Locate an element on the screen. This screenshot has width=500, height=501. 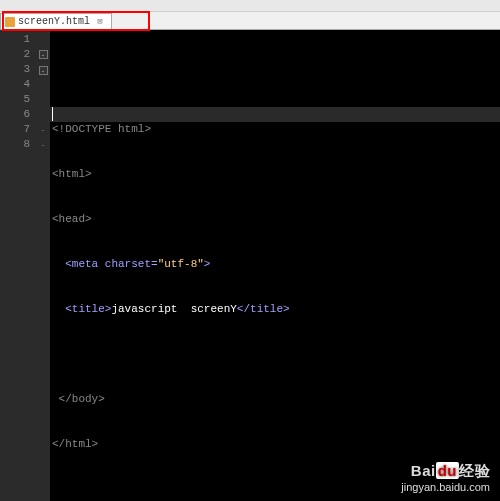
line-number: 4 is located at coordinates (15, 84).